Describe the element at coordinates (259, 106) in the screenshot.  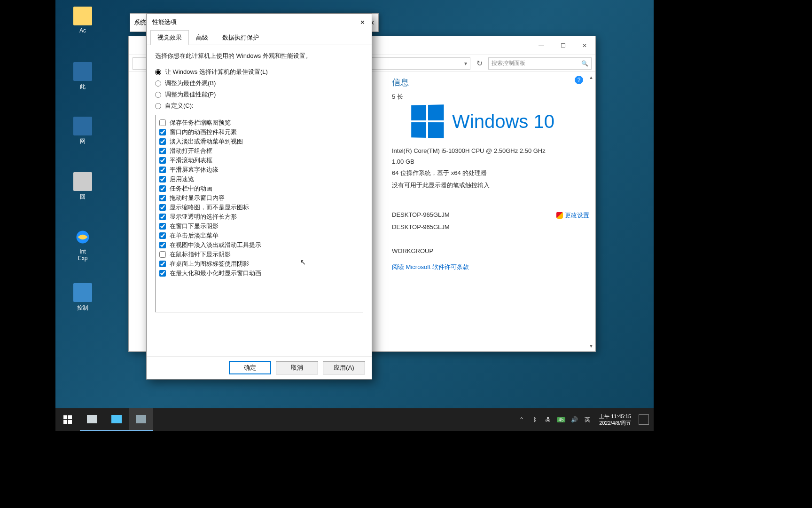
I see `radio-custom: 自定义(C):` at that location.